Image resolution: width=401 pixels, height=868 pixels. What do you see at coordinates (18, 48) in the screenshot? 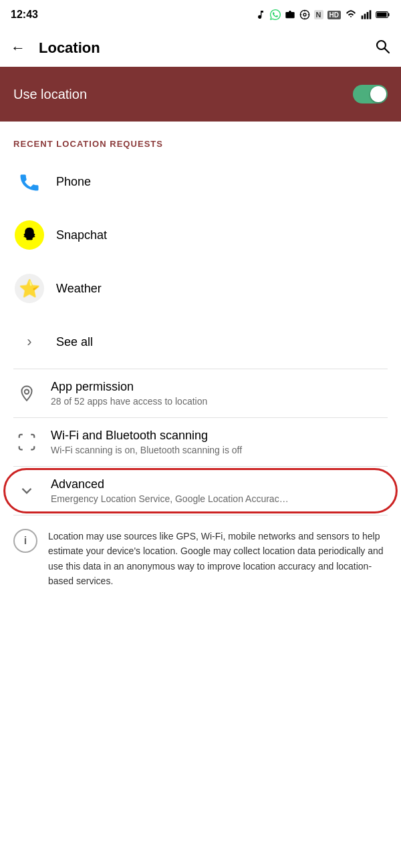
I see `back-button: ←` at bounding box center [18, 48].